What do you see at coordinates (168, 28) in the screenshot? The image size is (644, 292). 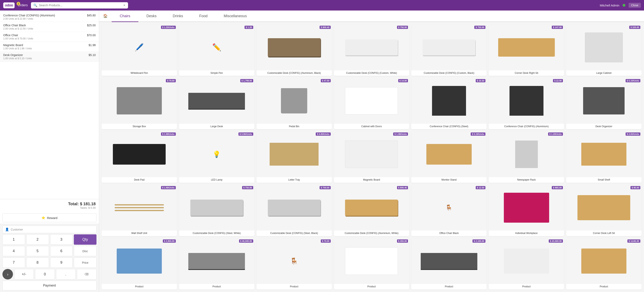 I see `price-badge: $ 1.20/Units` at bounding box center [168, 28].